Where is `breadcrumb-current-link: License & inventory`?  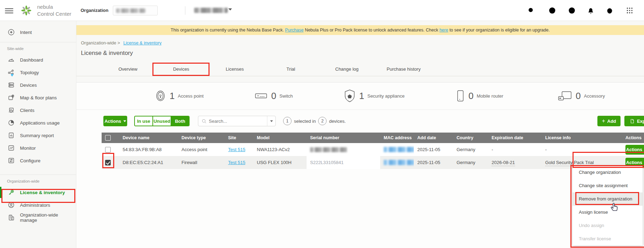 breadcrumb-current-link: License & inventory is located at coordinates (142, 43).